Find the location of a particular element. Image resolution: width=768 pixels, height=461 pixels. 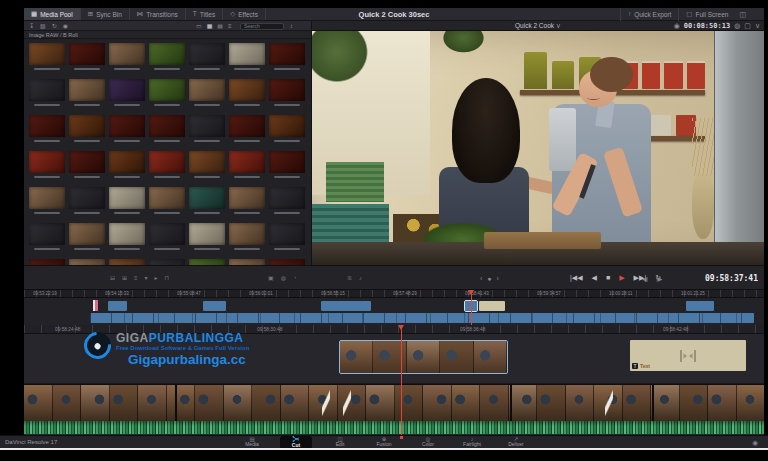

list-view-icon: ≡ is located at coordinates (230, 26).